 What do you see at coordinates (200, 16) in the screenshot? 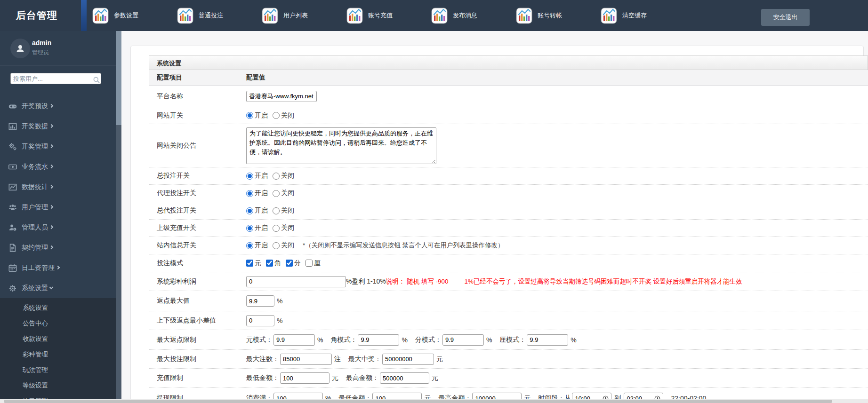
I see `topbar-nav-item-2: 普通投注` at bounding box center [200, 16].